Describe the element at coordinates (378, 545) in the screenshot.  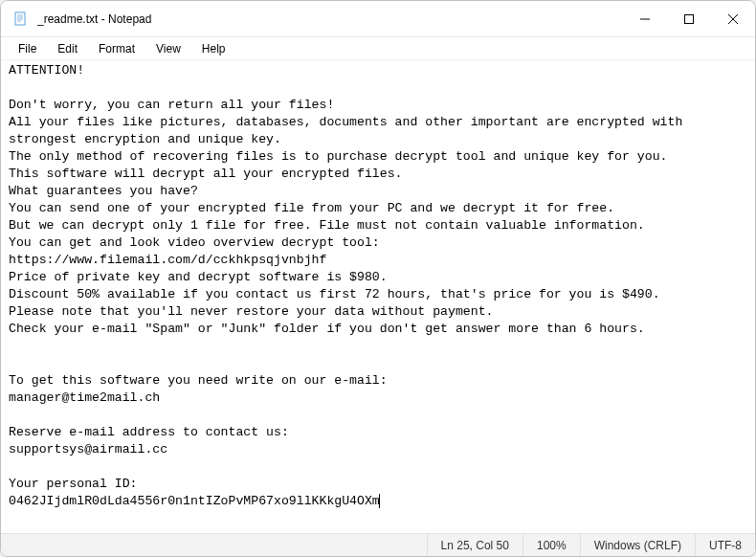
I see `statusbar: Ln 25, Col 50 100% Windows (CRLF) UTF-8` at that location.